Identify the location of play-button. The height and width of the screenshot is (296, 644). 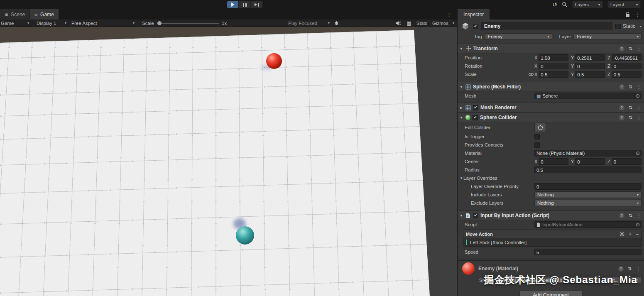
(233, 5).